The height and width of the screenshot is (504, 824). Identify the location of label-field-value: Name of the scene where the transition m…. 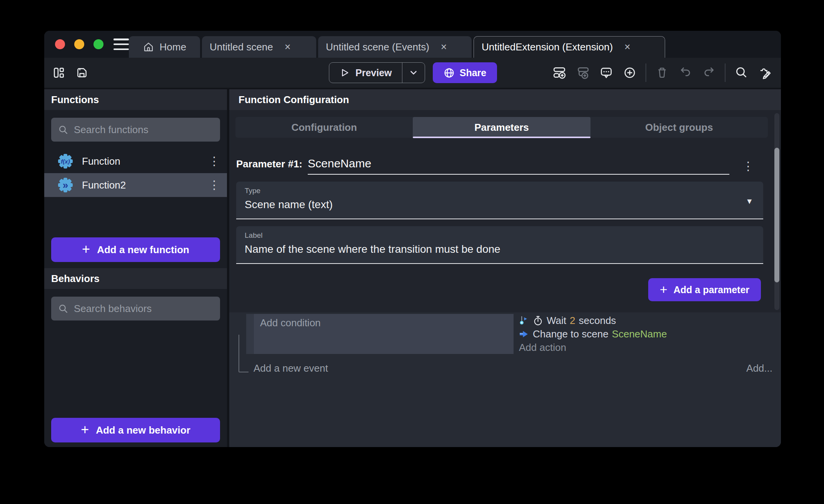
(500, 249).